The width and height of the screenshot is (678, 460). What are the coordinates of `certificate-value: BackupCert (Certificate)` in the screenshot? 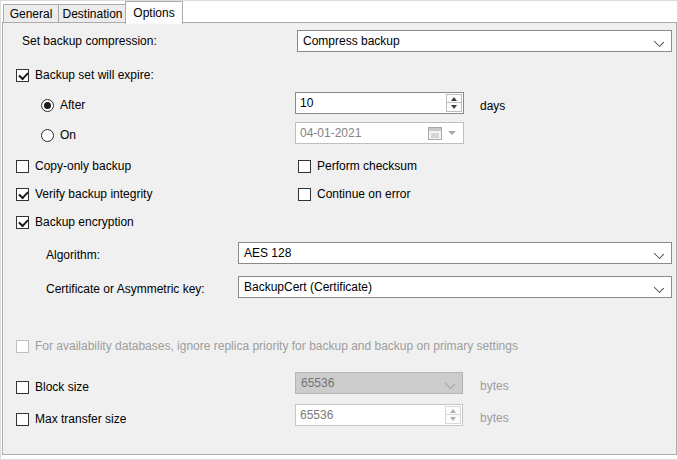 It's located at (444, 287).